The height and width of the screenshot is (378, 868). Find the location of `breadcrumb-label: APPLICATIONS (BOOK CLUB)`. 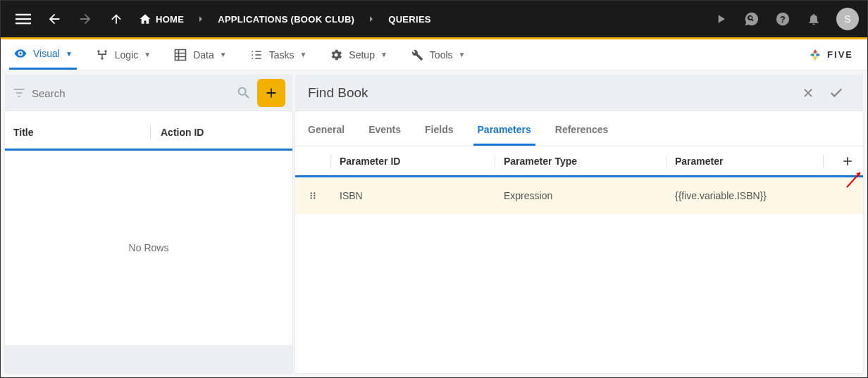

breadcrumb-label: APPLICATIONS (BOOK CLUB) is located at coordinates (286, 20).